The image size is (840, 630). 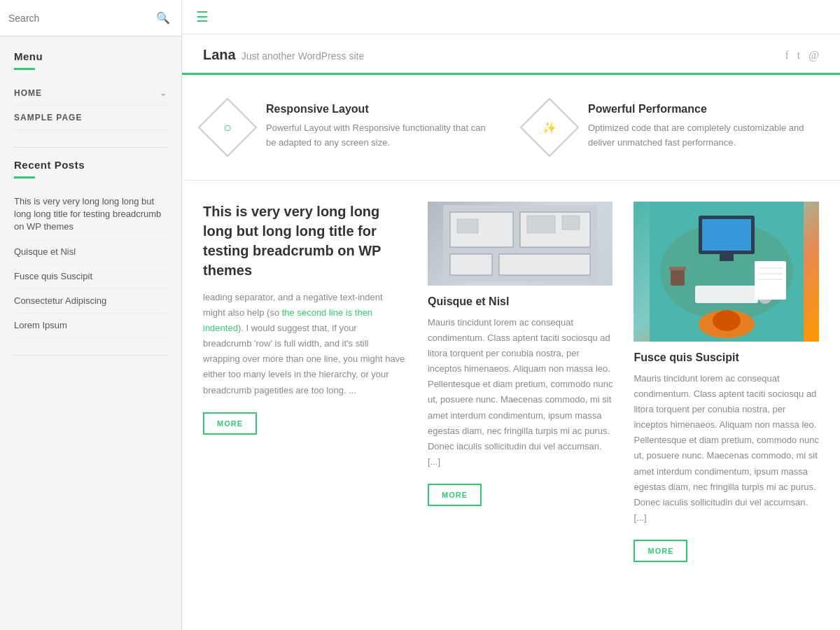 I want to click on recent-post-3: Consectetur Adipiscing, so click(x=91, y=301).